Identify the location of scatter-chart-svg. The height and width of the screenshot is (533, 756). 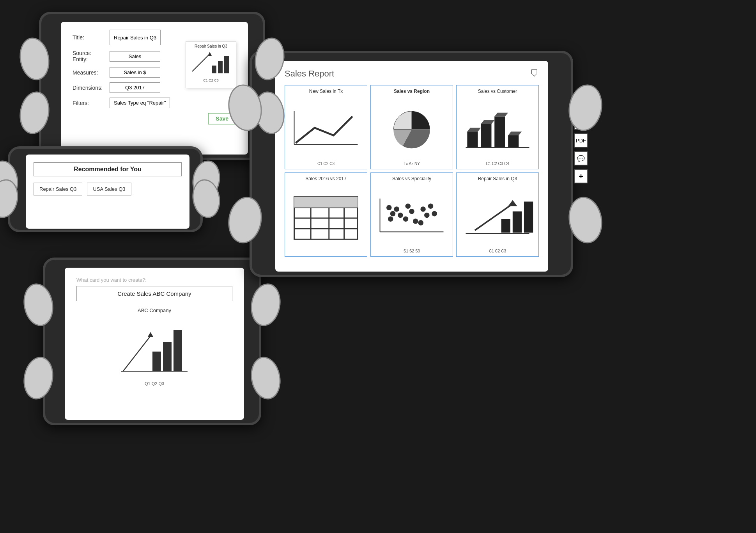
(412, 215).